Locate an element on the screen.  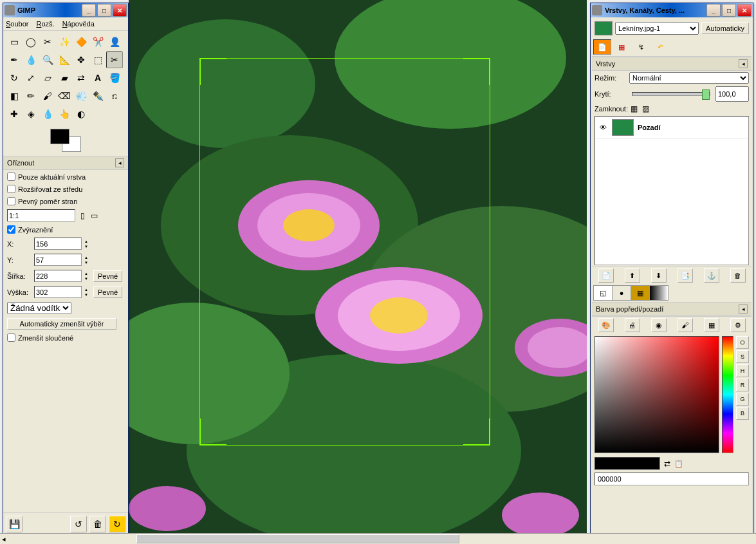
blur-tool: 💧 is located at coordinates (48, 114).